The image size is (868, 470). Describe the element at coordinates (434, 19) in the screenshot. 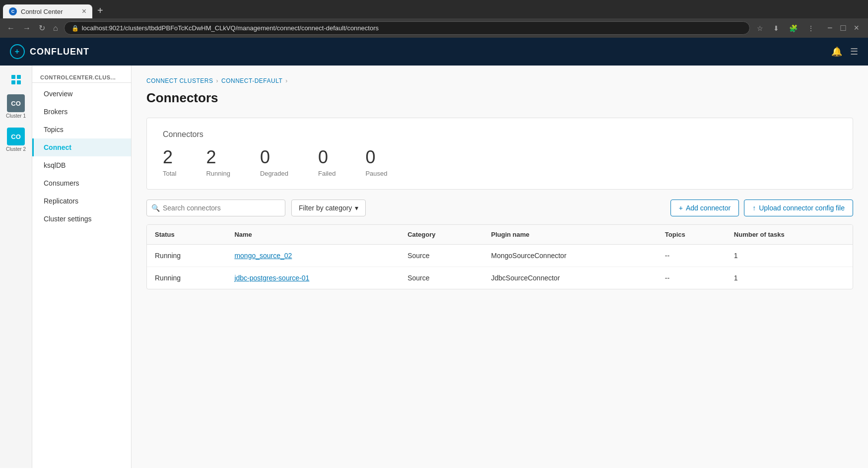

I see `browser-chrome: C Control Center × + ← → ↻ ⌂ 🔒 localhost…` at that location.